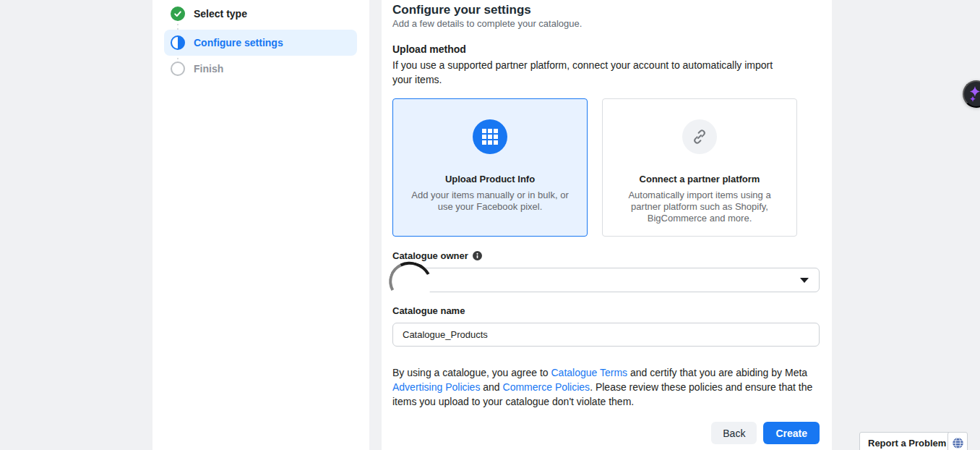 The image size is (980, 450). I want to click on advertising-policies-link: Advertising Policies, so click(437, 387).